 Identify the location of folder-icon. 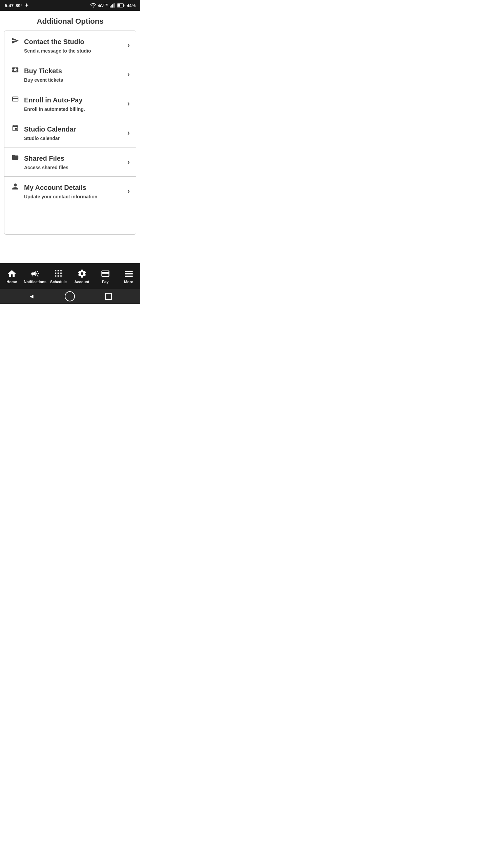
(15, 158).